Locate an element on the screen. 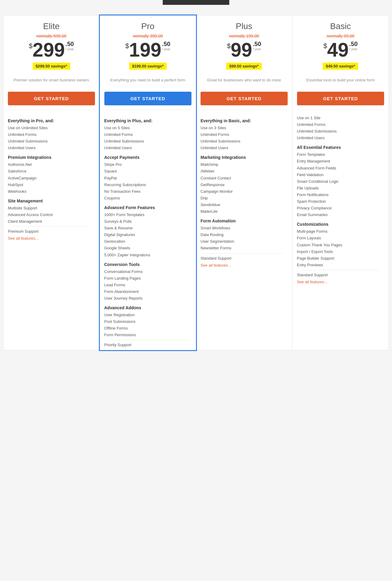  divider-basic is located at coordinates (341, 110).